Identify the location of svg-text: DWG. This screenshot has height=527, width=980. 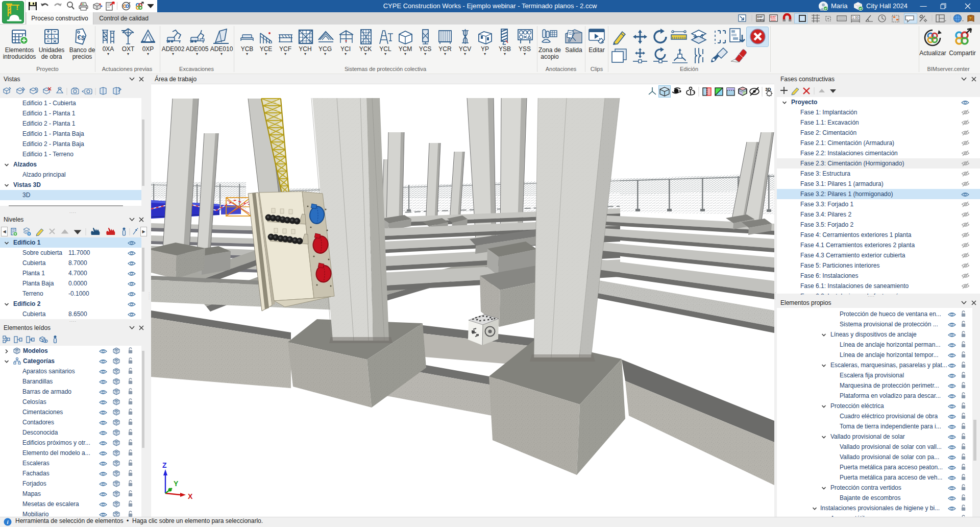
(761, 20).